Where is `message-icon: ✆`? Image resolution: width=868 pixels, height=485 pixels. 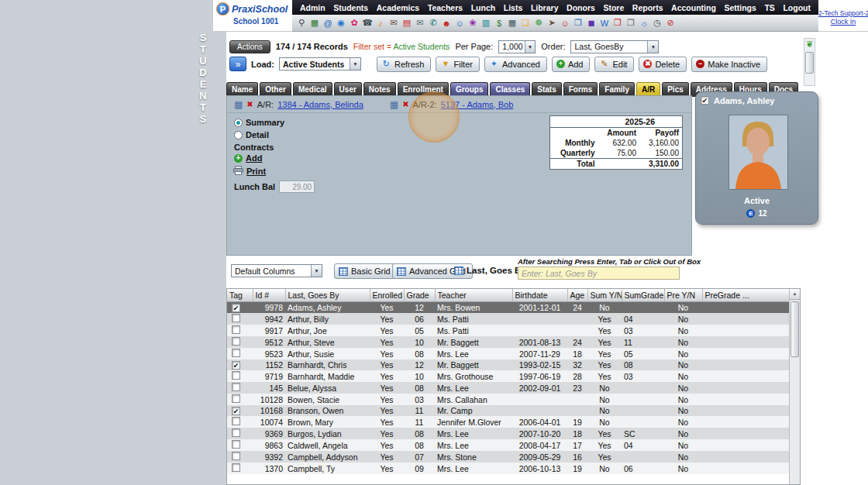
message-icon: ✆ is located at coordinates (433, 23).